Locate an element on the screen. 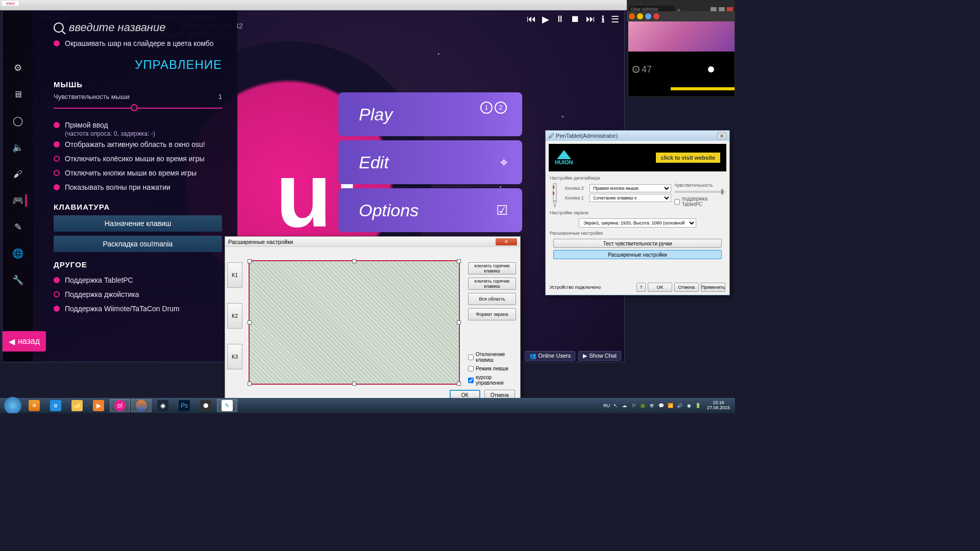 This screenshot has width=980, height=551. pentablet-header: HUION click to visit website is located at coordinates (638, 158).